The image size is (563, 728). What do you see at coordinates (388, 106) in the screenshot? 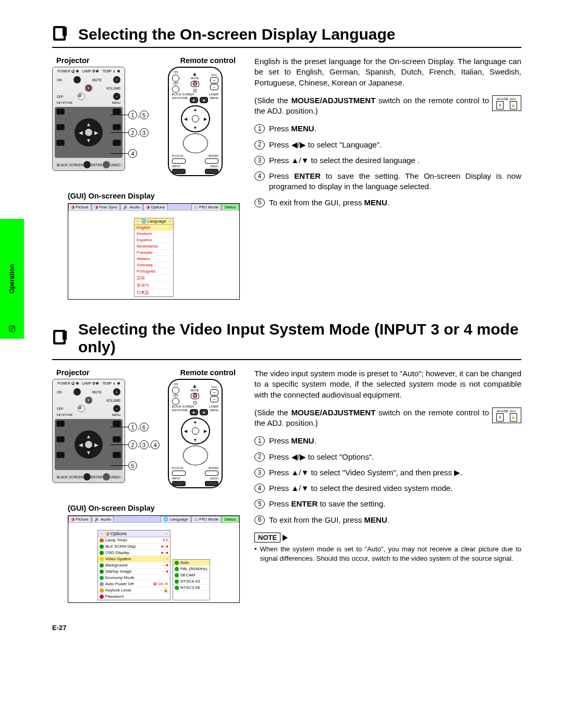
I see `switch-instruction-1: (Slide the MOUSE/ADJUSTMENT switch on th…` at bounding box center [388, 106].